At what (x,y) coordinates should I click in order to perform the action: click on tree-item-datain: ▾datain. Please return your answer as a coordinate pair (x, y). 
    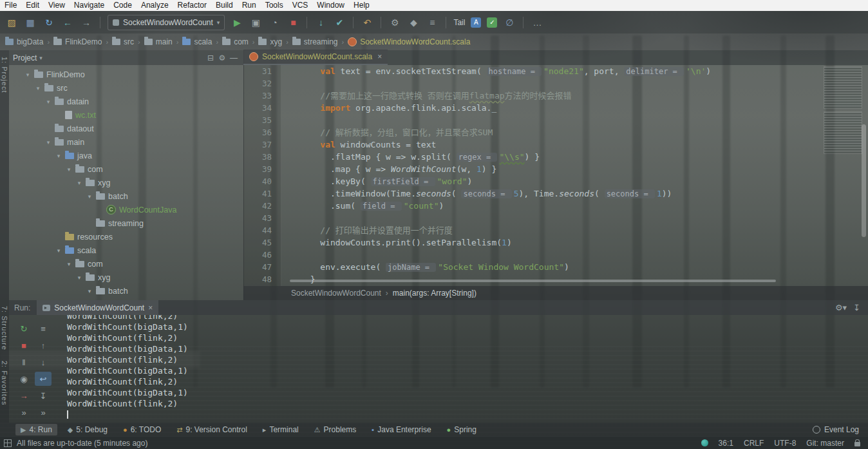
    Looking at the image, I should click on (126, 102).